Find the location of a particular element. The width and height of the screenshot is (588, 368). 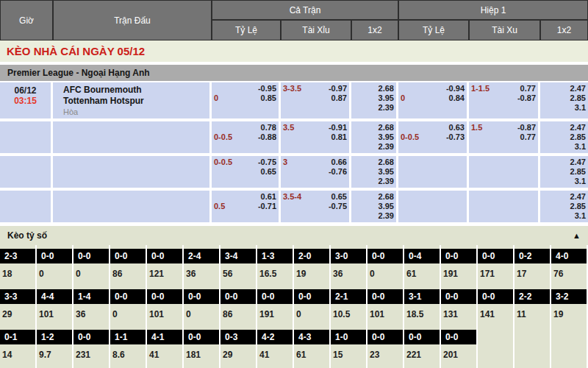

score-odd-value: 15 is located at coordinates (349, 355).